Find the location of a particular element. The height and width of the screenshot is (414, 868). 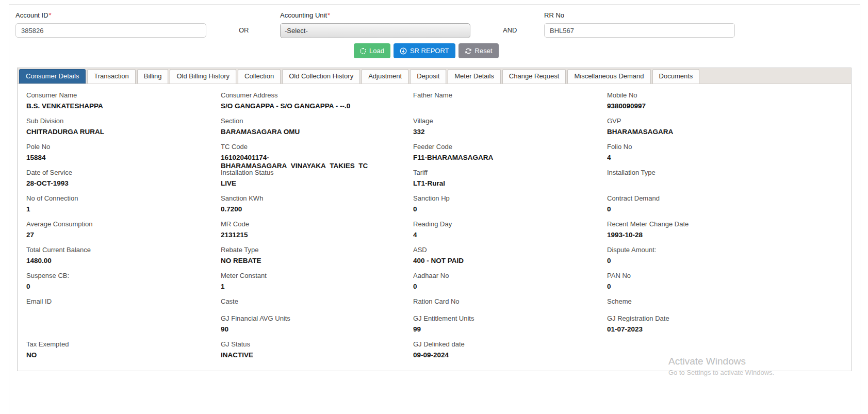

tab-deposit: Deposit is located at coordinates (428, 76).